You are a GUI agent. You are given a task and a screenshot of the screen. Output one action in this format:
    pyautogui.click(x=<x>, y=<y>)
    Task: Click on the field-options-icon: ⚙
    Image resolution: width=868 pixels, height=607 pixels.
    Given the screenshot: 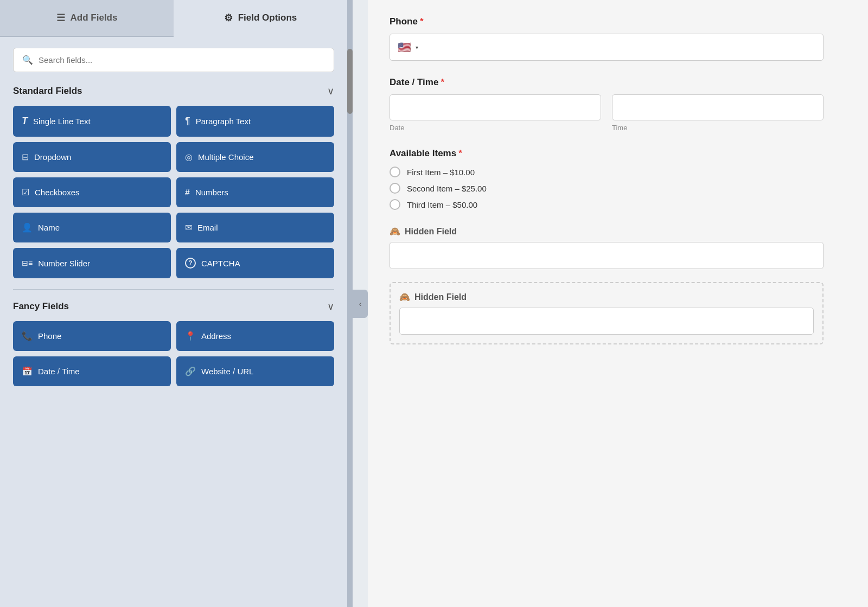 What is the action you would take?
    pyautogui.click(x=228, y=18)
    